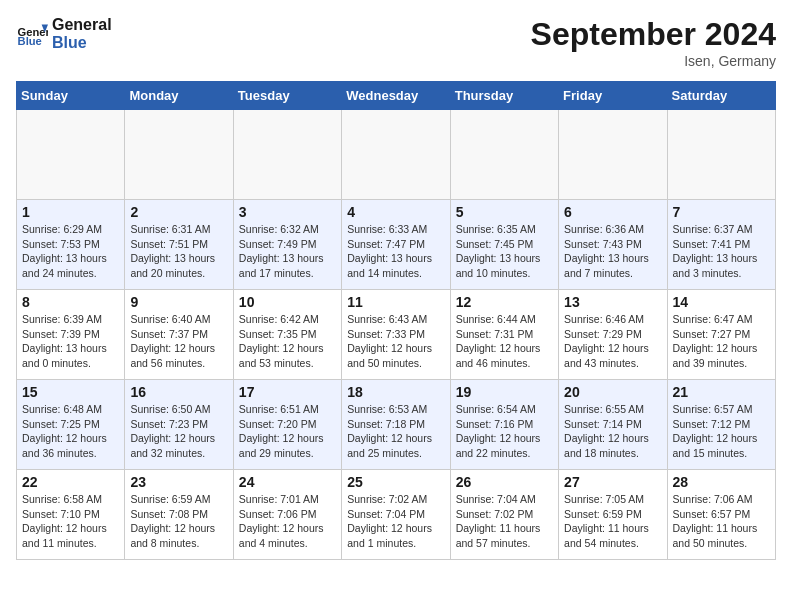 Image resolution: width=792 pixels, height=612 pixels. Describe the element at coordinates (178, 544) in the screenshot. I see `daylight-minutes: and 8 minutes.` at that location.